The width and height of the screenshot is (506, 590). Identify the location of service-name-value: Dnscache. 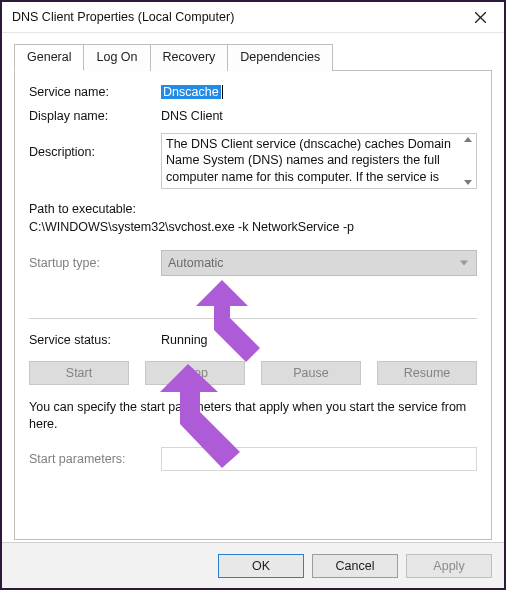
(191, 92).